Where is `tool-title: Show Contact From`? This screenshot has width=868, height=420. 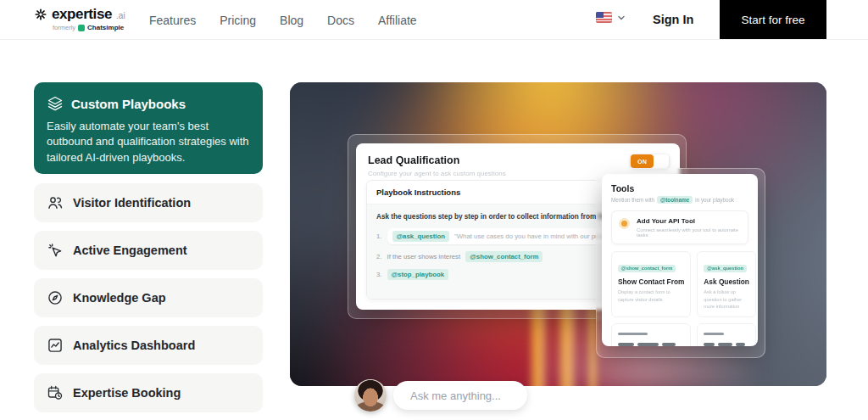 tool-title: Show Contact From is located at coordinates (651, 282).